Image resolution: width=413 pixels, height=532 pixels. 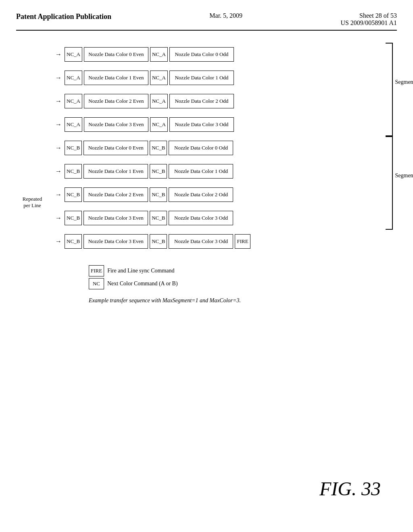 What do you see at coordinates (116, 195) in the screenshot?
I see `nc-box-7b: Nozzle Data Color 2 Even` at bounding box center [116, 195].